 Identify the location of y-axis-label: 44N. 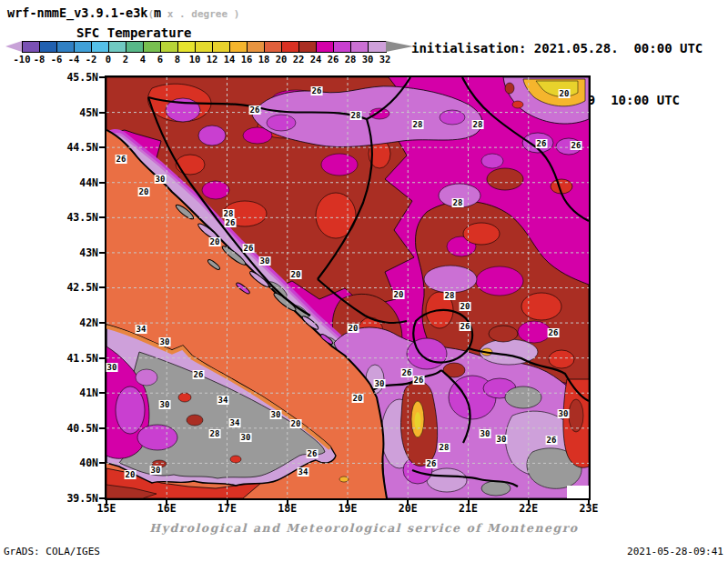
(77, 183).